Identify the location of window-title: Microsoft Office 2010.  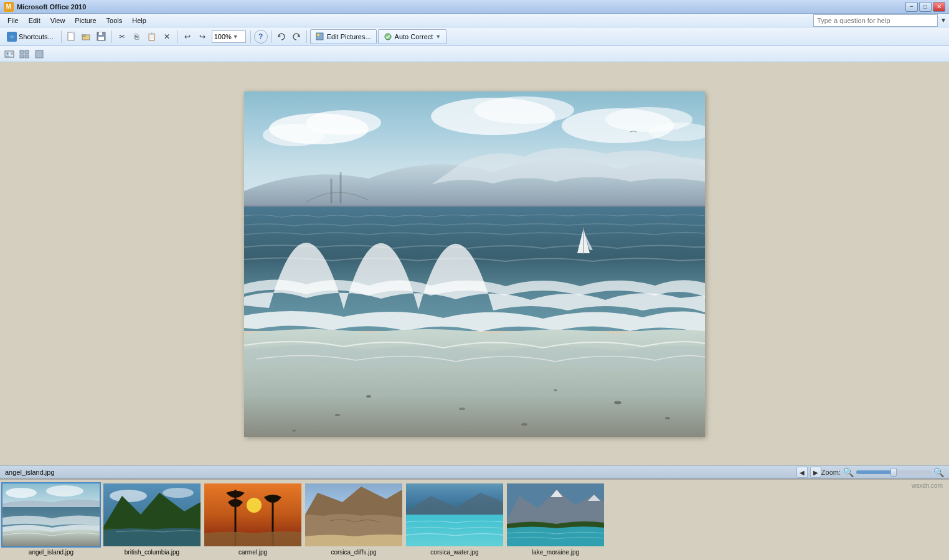
(461, 7).